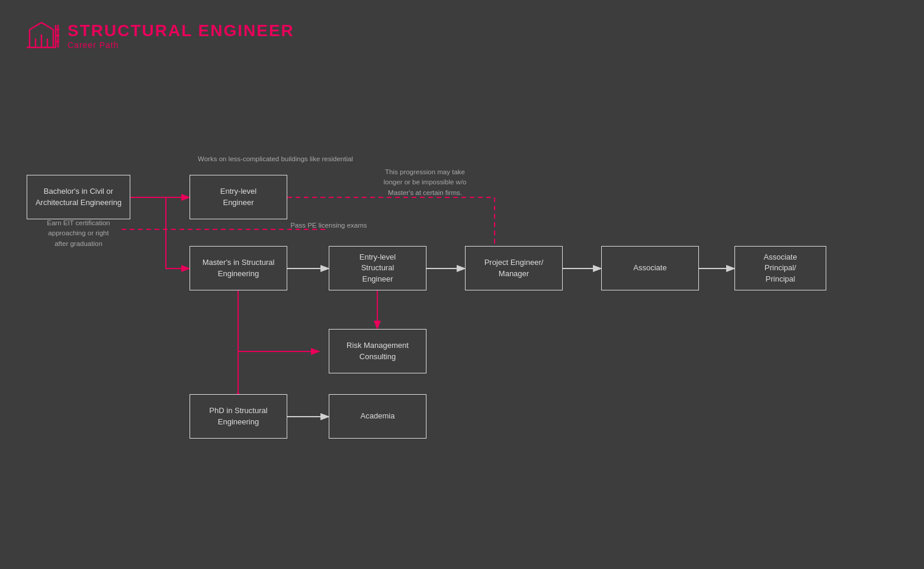 The width and height of the screenshot is (924, 569). Describe the element at coordinates (378, 416) in the screenshot. I see `node-academia: Academia` at that location.